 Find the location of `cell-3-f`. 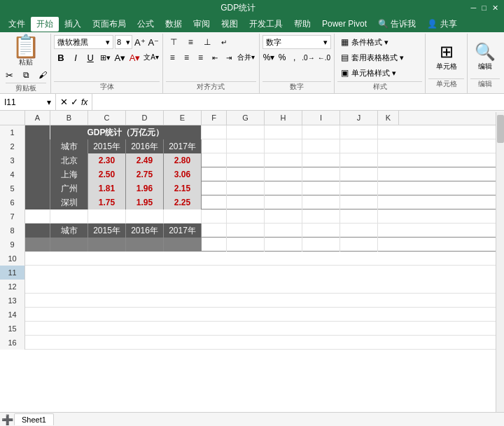

cell-3-f is located at coordinates (214, 160).